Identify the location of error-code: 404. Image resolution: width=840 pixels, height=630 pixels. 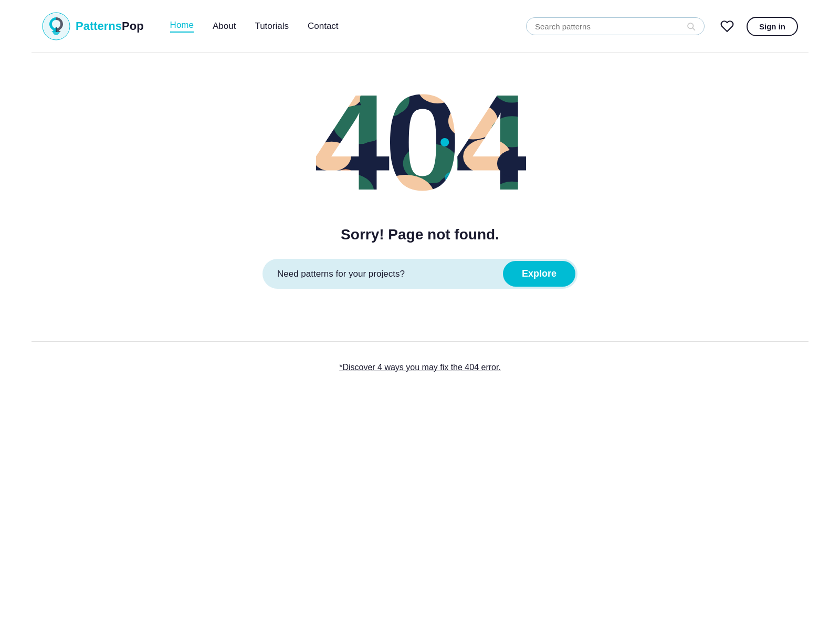
(420, 142).